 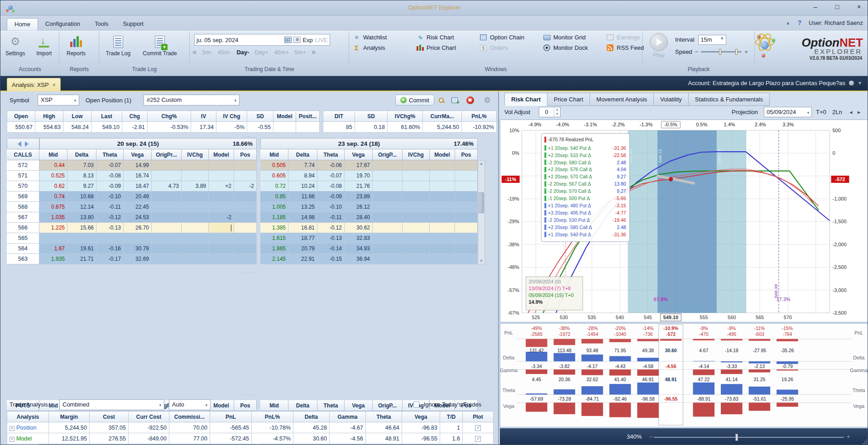 I want to click on live-label: LIVE, so click(x=321, y=40).